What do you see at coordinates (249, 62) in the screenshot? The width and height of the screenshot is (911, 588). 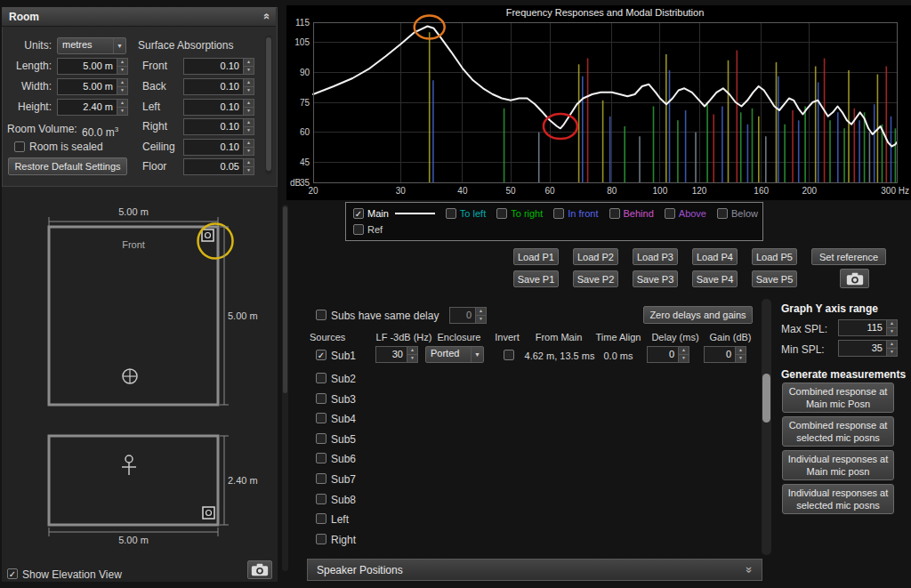 I see `front-absorption-field-increment-icon: ▲` at bounding box center [249, 62].